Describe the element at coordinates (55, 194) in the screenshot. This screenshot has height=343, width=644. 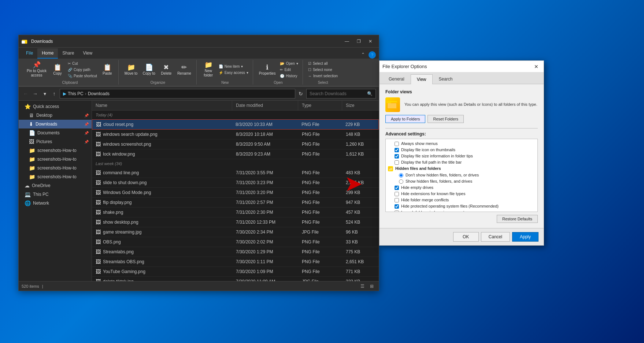
I see `sidebar-item-thispc: 💻 This PC` at that location.